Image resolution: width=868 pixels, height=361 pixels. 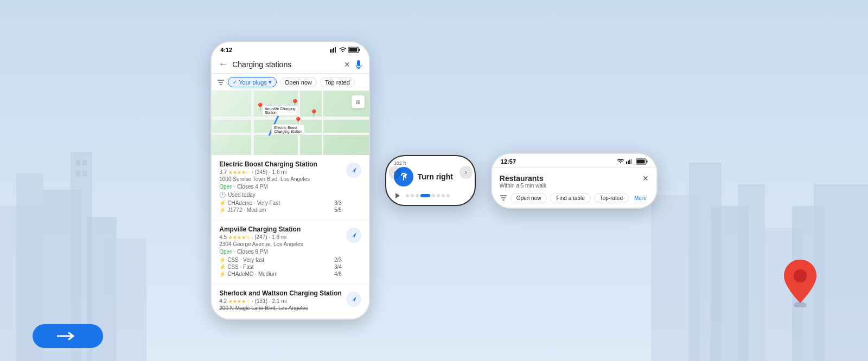 I want to click on rest-chip-find-table: Find a table, so click(x=570, y=198).